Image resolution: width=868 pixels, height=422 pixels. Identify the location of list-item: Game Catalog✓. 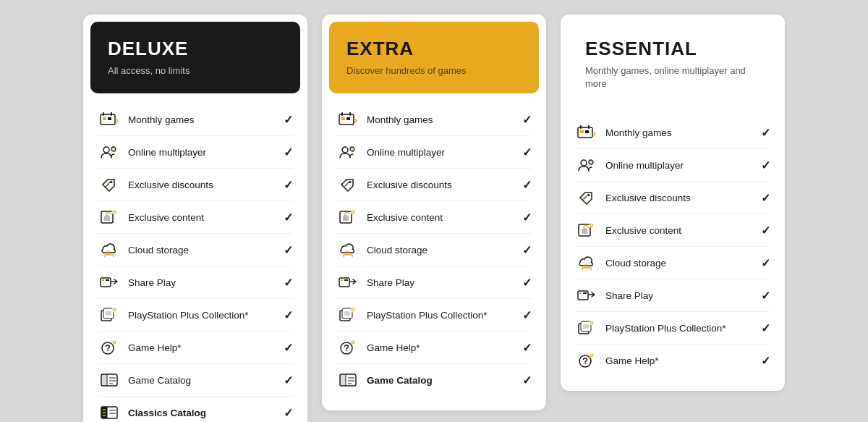
(434, 380).